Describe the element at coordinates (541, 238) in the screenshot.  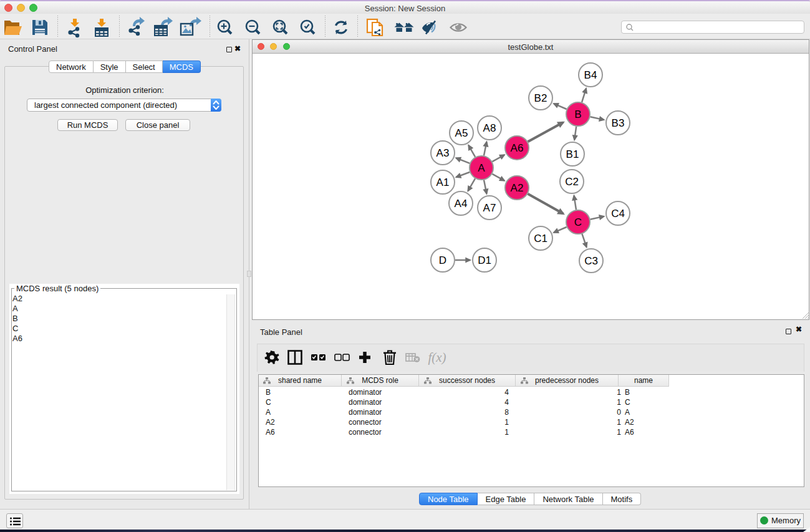
I see `svg-text: C1` at that location.